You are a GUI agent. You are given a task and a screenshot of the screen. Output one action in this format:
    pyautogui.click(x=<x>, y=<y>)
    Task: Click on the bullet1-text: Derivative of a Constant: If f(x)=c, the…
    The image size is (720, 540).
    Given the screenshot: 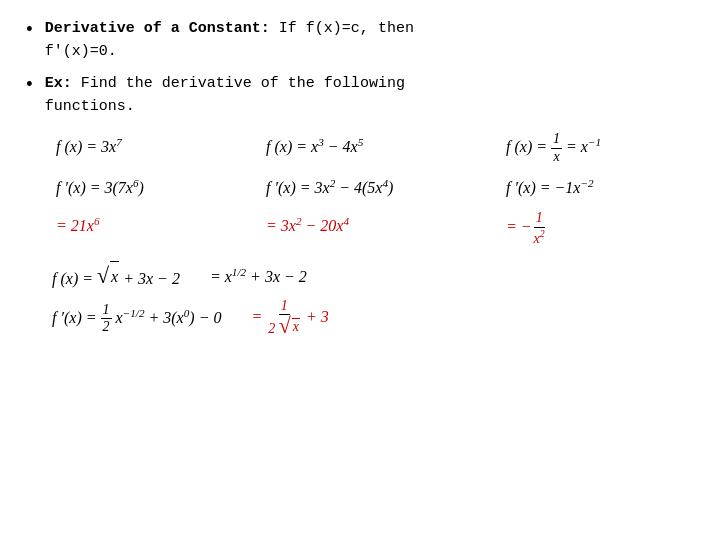 What is the action you would take?
    pyautogui.click(x=230, y=40)
    